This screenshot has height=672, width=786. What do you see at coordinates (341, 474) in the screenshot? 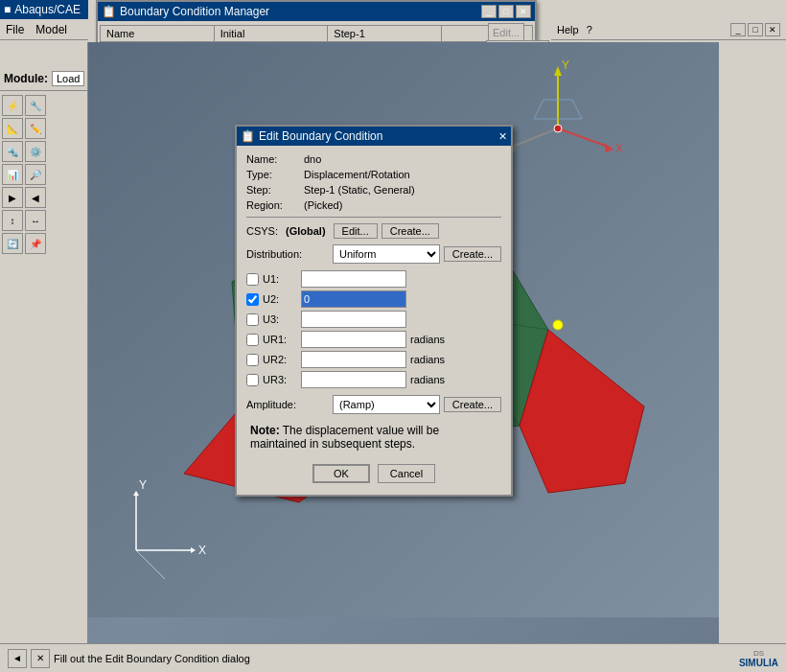
I see `ok-btn: OK` at bounding box center [341, 474].